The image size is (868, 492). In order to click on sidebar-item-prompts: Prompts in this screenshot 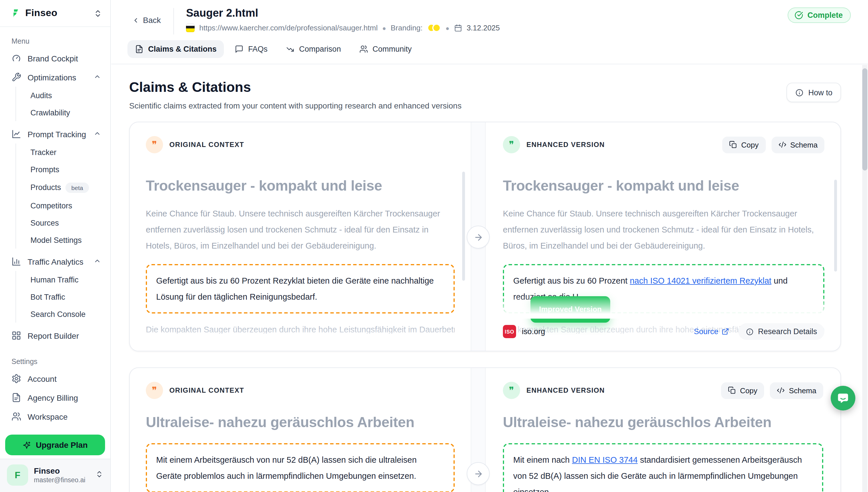, I will do `click(63, 170)`.